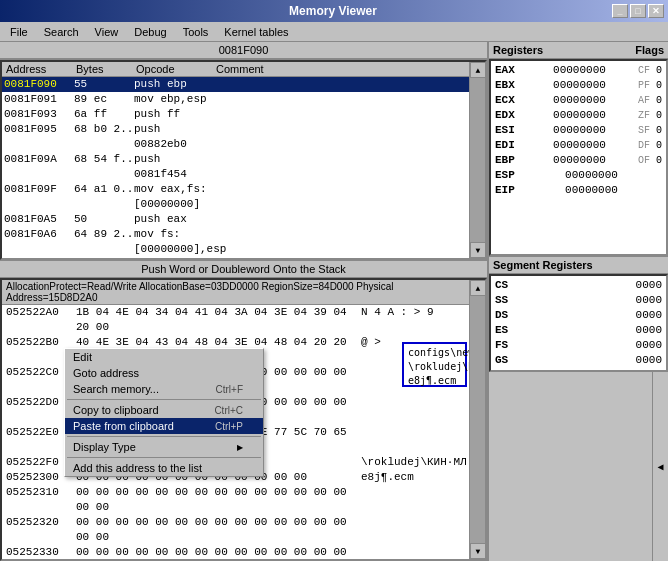 Image resolution: width=668 pixels, height=561 pixels. Describe the element at coordinates (578, 100) in the screenshot. I see `register-row: ECX 00000000 AF 0` at that location.